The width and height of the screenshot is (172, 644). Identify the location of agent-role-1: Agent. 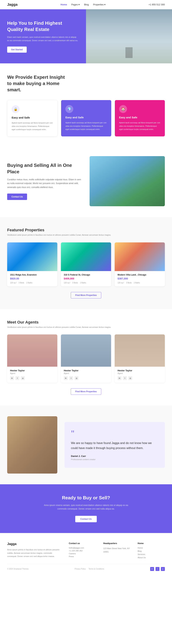
(32, 373).